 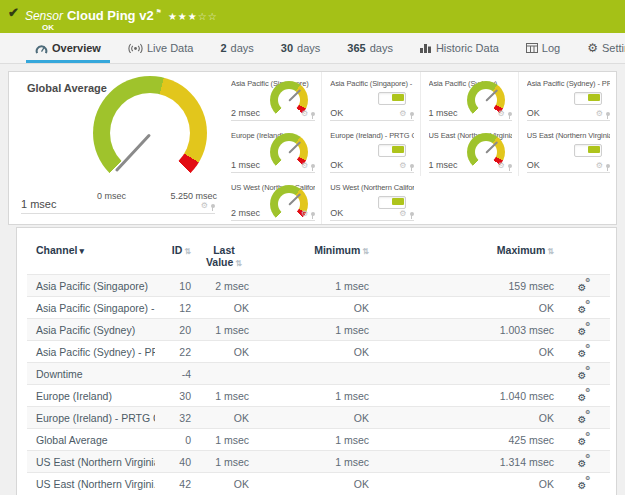 I want to click on table-row: Downtime-4, so click(x=318, y=374).